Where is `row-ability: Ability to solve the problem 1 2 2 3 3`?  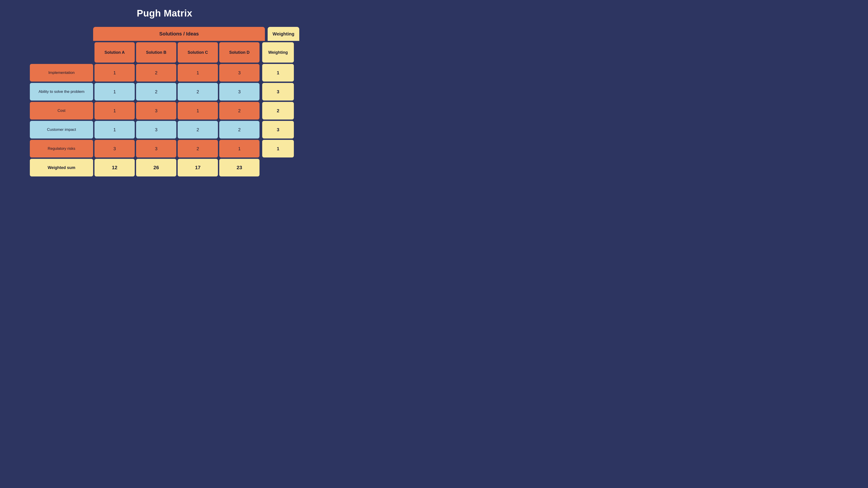 row-ability: Ability to solve the problem 1 2 2 3 3 is located at coordinates (164, 92).